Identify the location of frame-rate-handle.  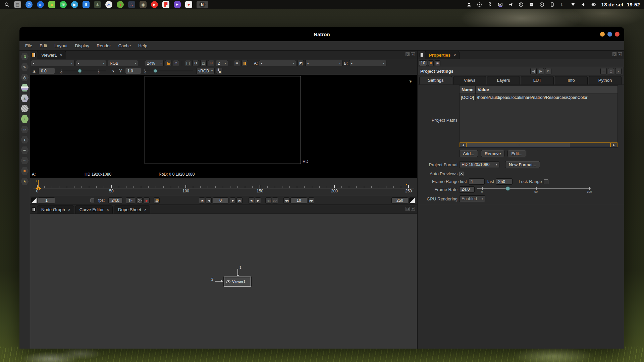
(508, 188).